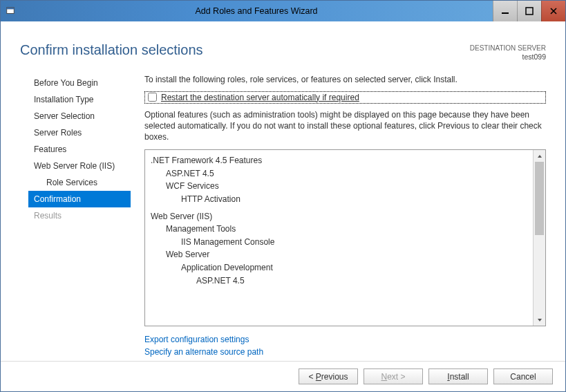 Image resolution: width=566 pixels, height=392 pixels. Describe the element at coordinates (508, 48) in the screenshot. I see `destination-label: DESTINATION SERVER` at that location.